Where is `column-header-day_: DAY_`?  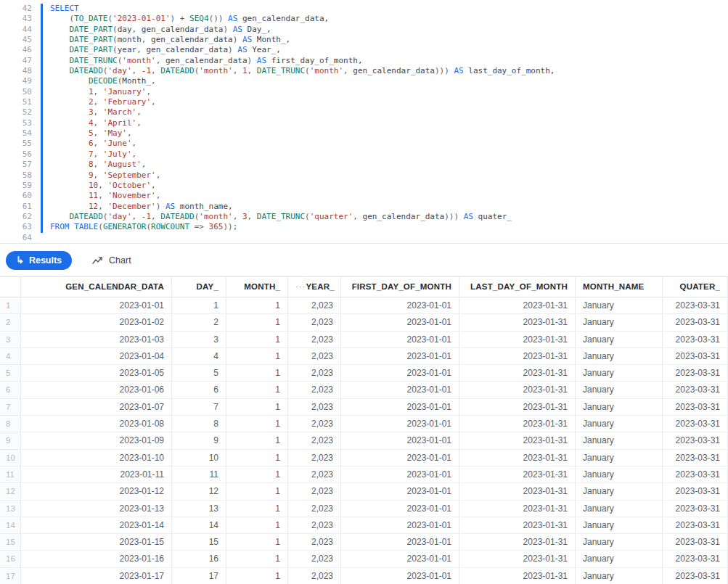 column-header-day_: DAY_ is located at coordinates (199, 287).